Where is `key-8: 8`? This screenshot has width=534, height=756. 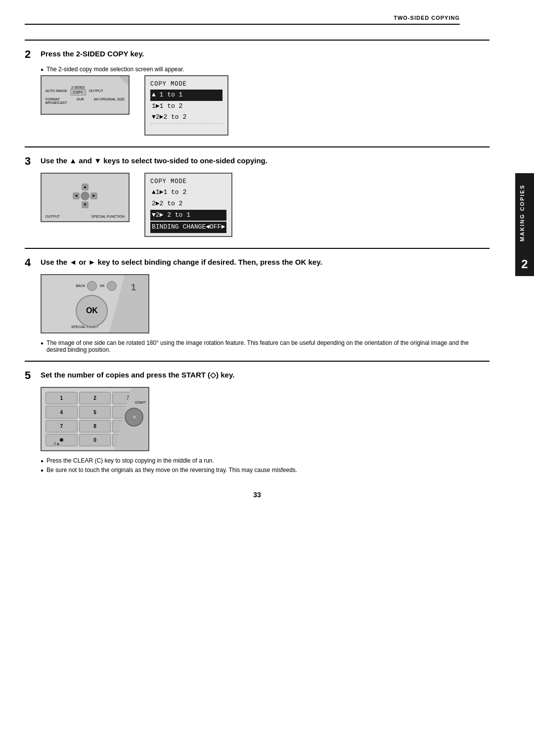
key-8: 8 is located at coordinates (95, 426).